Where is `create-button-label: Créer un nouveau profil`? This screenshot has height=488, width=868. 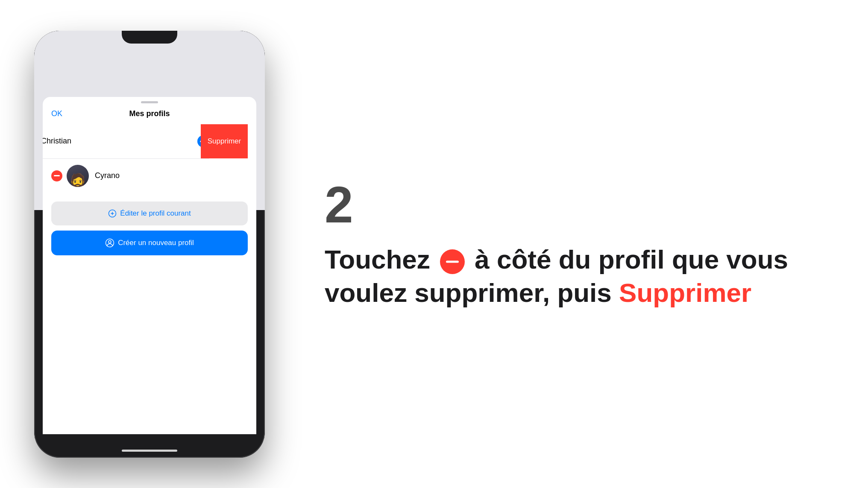 create-button-label: Créer un nouveau profil is located at coordinates (156, 243).